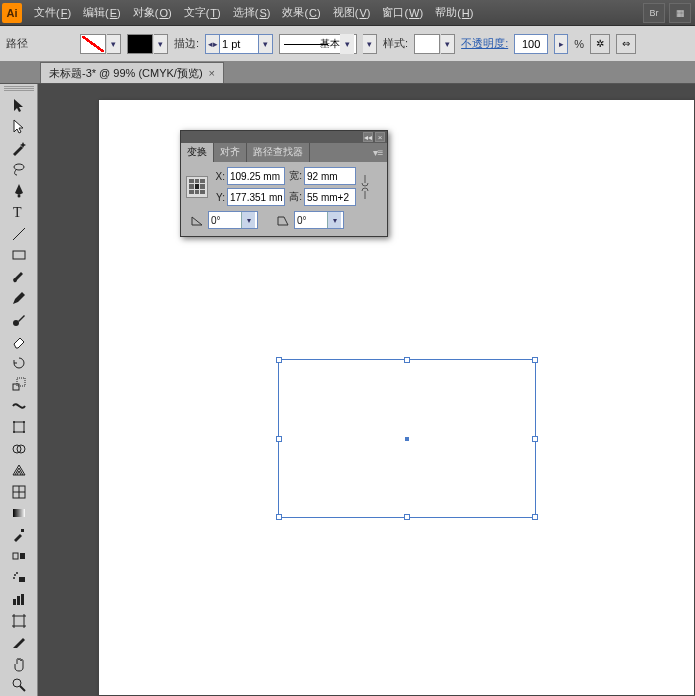 The height and width of the screenshot is (696, 695). I want to click on direct-selection-tool, so click(19, 126).